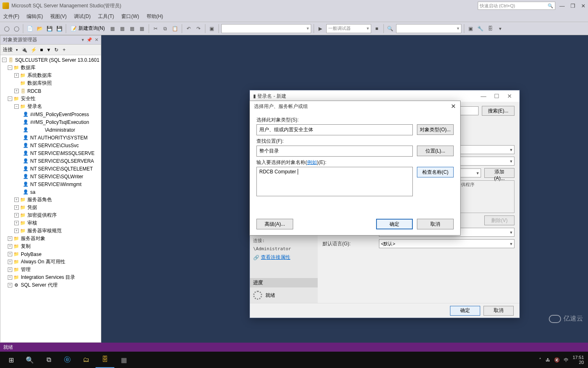 The width and height of the screenshot is (588, 368). I want to click on tree-logins: −📁登录名, so click(51, 106).